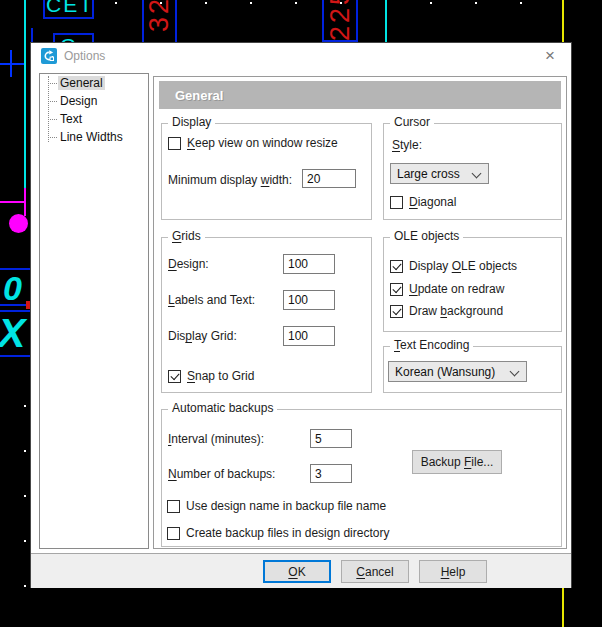  What do you see at coordinates (188, 264) in the screenshot?
I see `label-grid-design: Design:` at bounding box center [188, 264].